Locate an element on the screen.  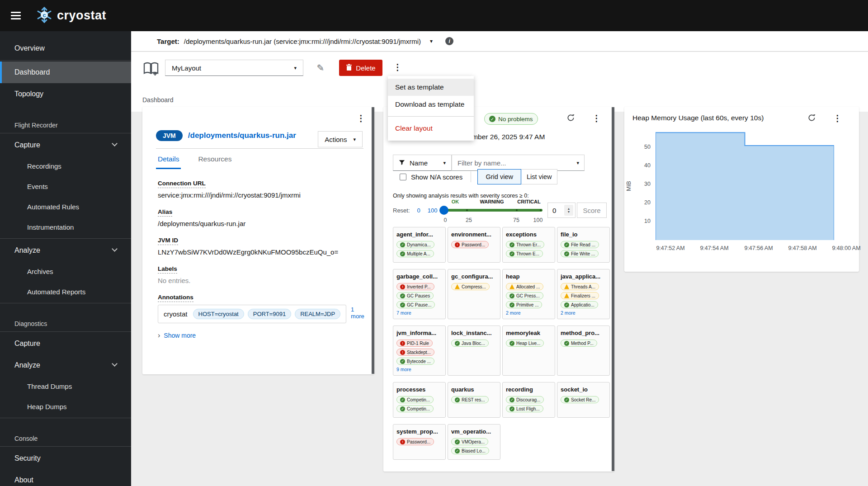
target-info-icon: i is located at coordinates (449, 41).